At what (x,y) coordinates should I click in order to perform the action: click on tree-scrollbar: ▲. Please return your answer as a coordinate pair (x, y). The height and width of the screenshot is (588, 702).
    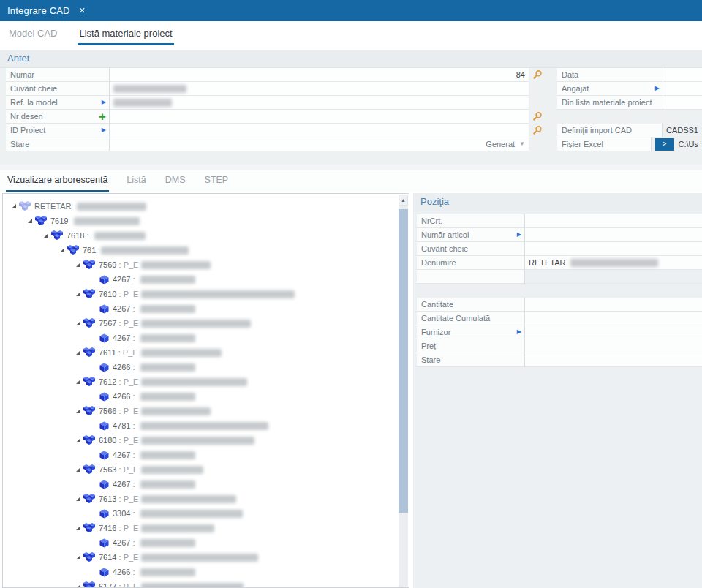
    Looking at the image, I should click on (404, 391).